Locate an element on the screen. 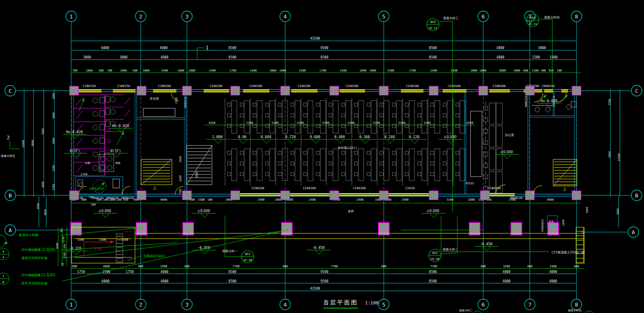  level-value: 0.120 is located at coordinates (414, 137).